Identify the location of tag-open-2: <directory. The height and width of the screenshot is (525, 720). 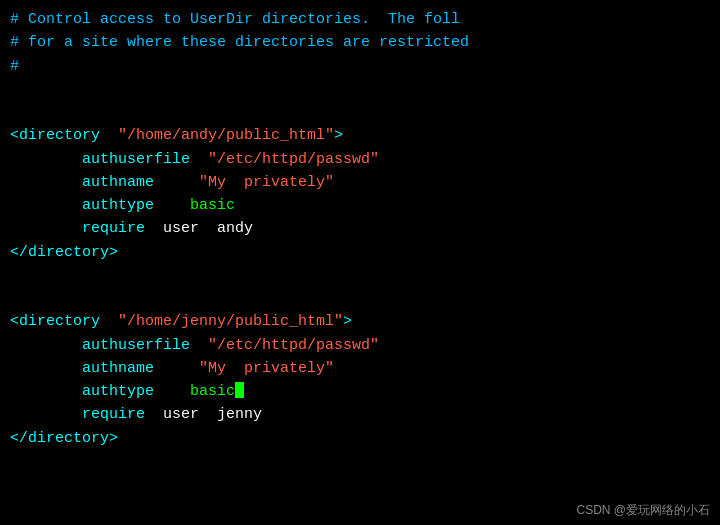
(55, 322).